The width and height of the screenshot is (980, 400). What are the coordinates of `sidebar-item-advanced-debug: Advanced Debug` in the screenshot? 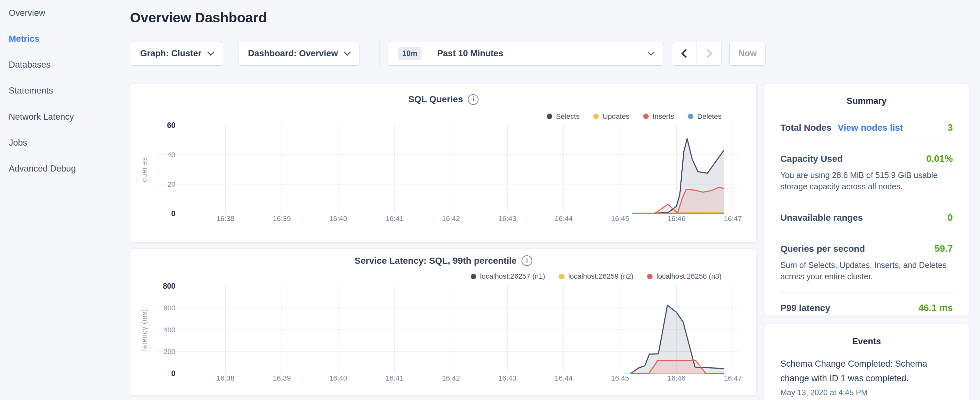 It's located at (62, 169).